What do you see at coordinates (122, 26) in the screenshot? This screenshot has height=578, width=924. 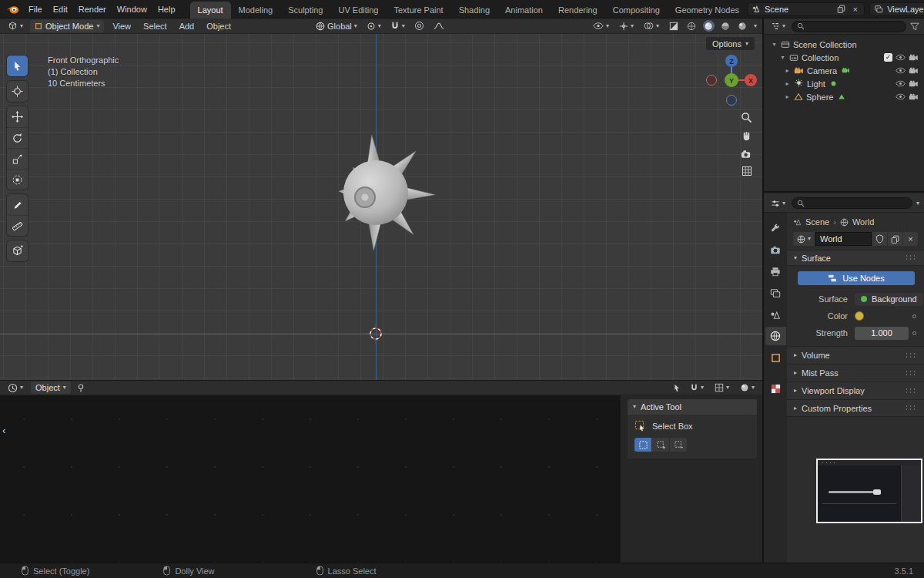 I see `menu-view: View` at bounding box center [122, 26].